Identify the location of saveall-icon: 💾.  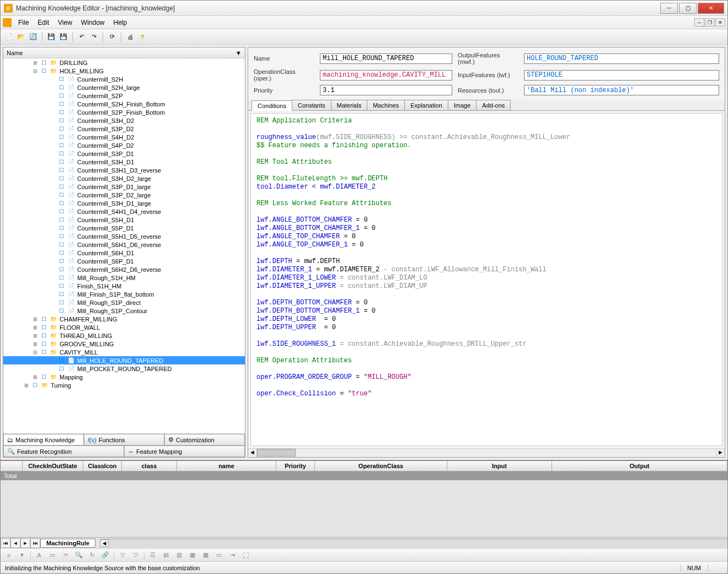
(63, 37).